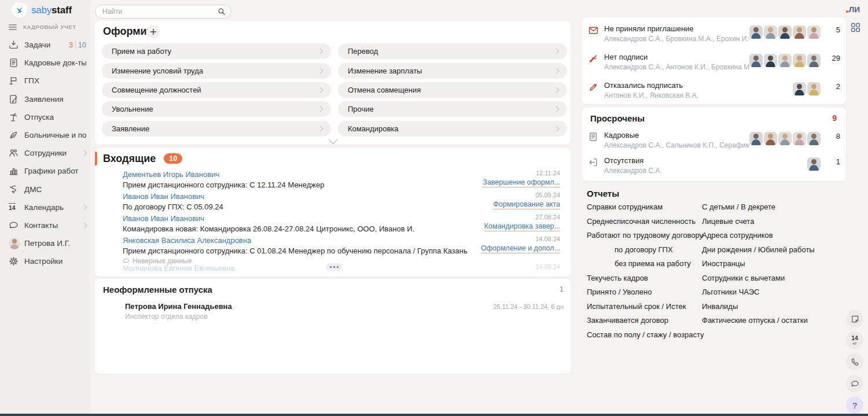  Describe the element at coordinates (830, 58) in the screenshot. I see `notification-count: 29` at that location.